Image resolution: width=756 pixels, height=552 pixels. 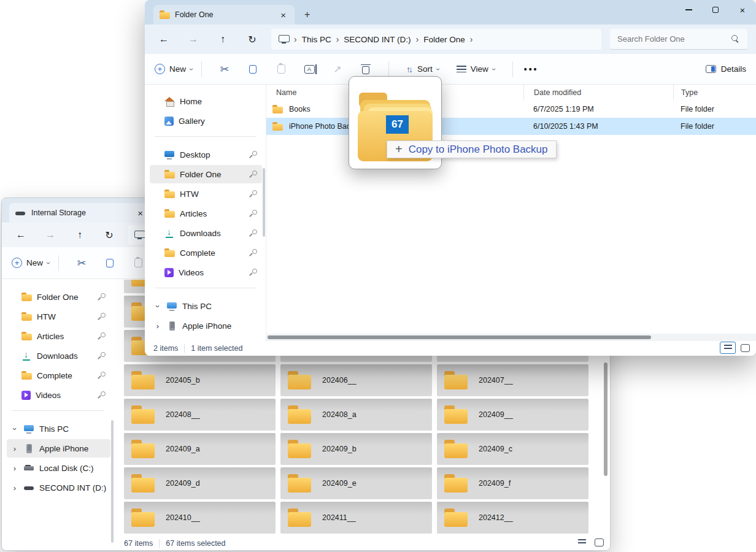 I want to click on tab-folder-one: Folder One ×, so click(x=224, y=15).